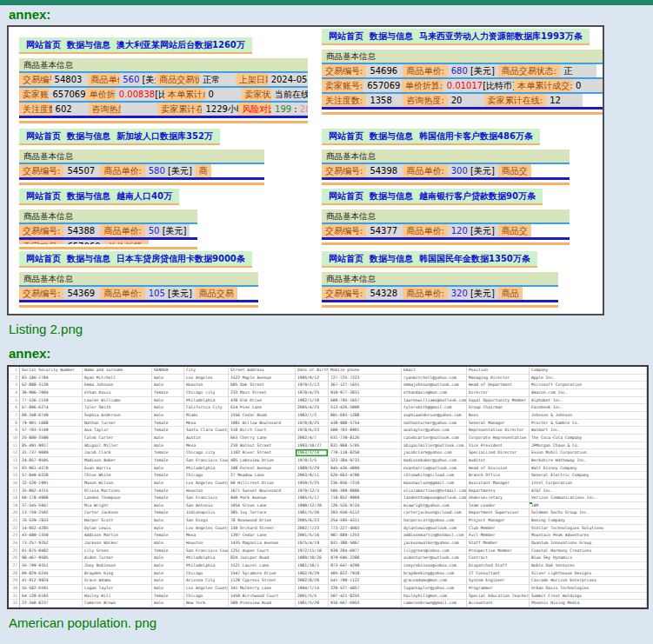 The width and height of the screenshot is (653, 644). Describe the element at coordinates (263, 574) in the screenshot. I see `table-cell: 1547 Sycamore Drive` at that location.